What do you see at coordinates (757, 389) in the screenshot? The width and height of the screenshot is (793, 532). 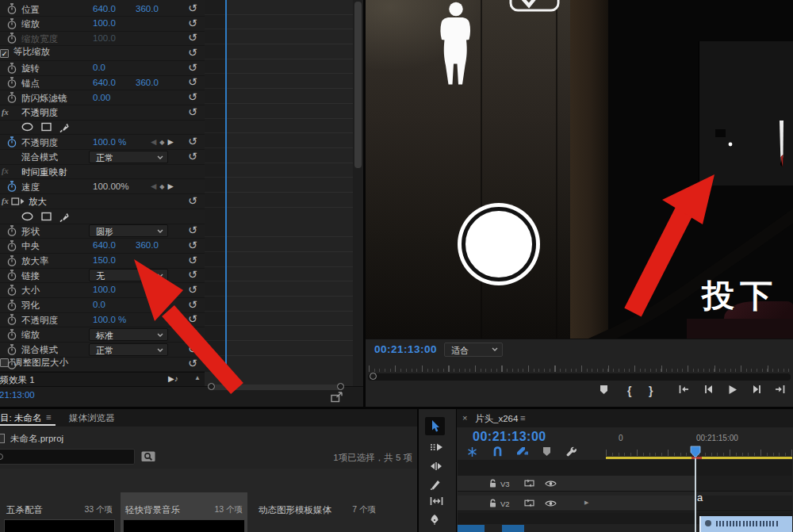 I see `step-forward-button` at bounding box center [757, 389].